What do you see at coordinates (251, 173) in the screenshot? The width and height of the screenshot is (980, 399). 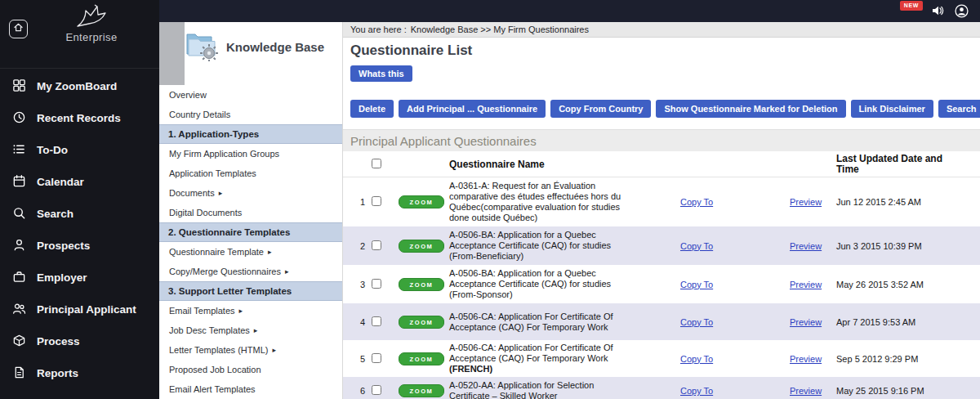 I see `kb-item-application-templates: Application Templates` at bounding box center [251, 173].